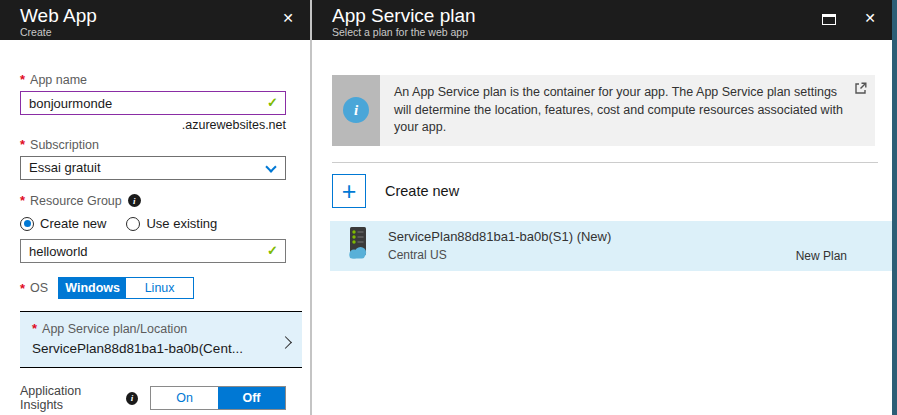 Image resolution: width=897 pixels, height=415 pixels. I want to click on resource-group-label: * Resource Group i, so click(153, 200).